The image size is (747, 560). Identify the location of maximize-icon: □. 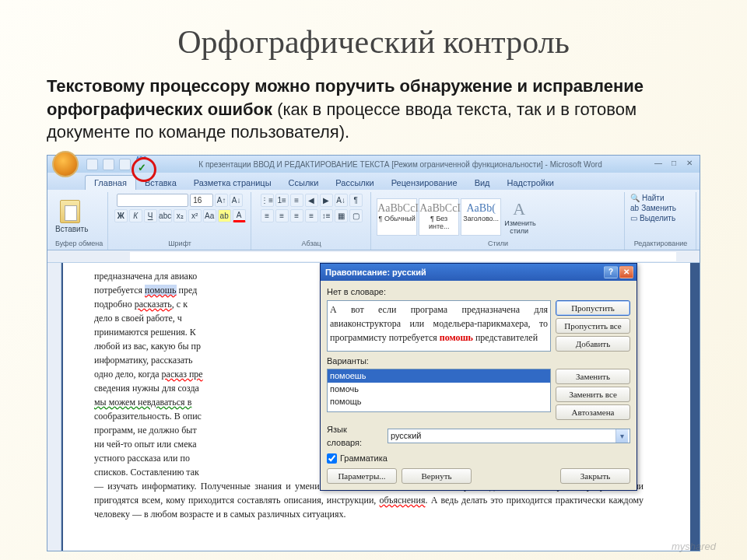
(674, 164).